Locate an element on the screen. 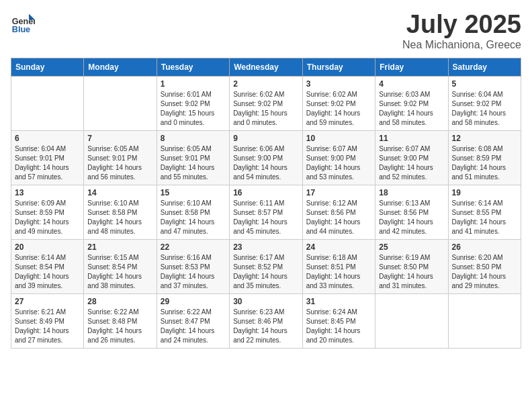 Image resolution: width=532 pixels, height=411 pixels. weekday-header-wednesday: Wednesday is located at coordinates (266, 67).